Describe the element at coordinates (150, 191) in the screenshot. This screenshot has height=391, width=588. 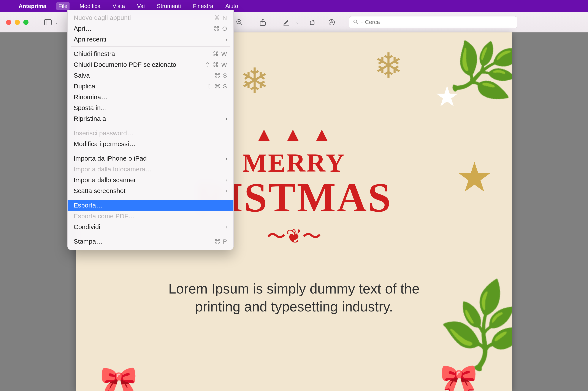
I see `menu-item: Scatta screenshot›` at that location.